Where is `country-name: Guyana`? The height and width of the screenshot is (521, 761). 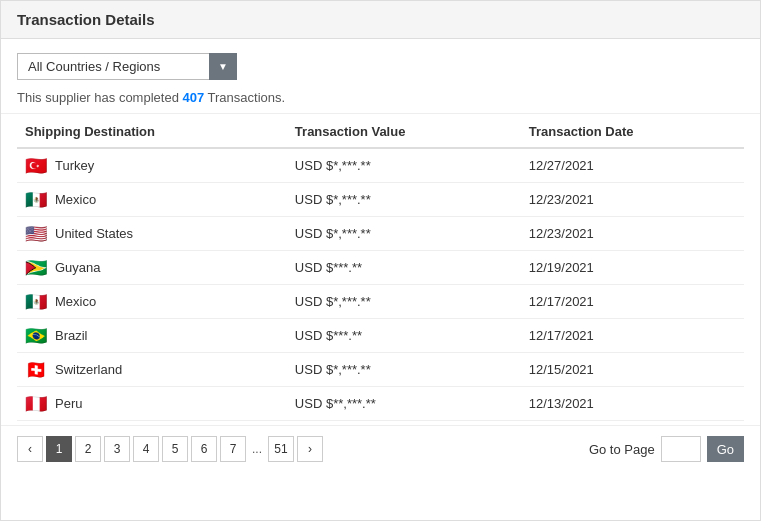 country-name: Guyana is located at coordinates (78, 268).